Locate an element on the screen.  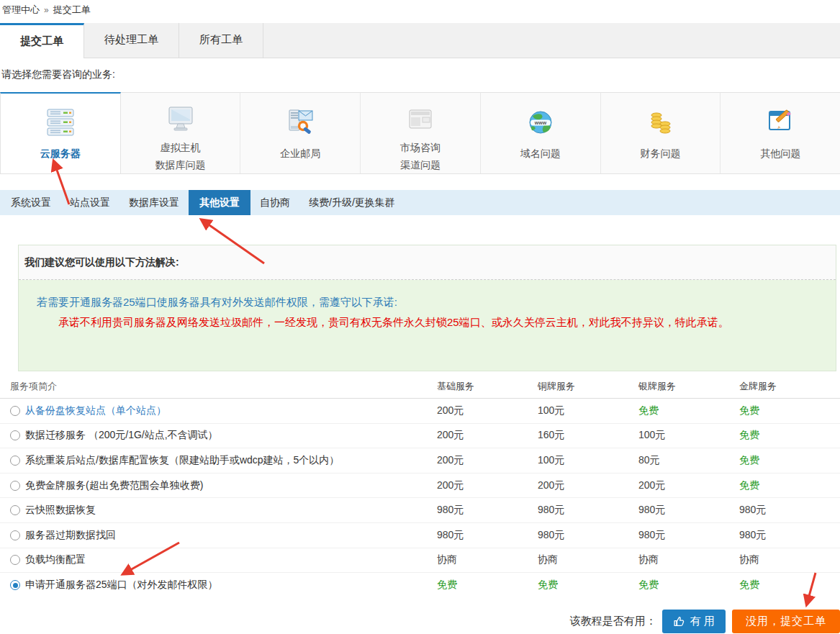
finance-icon is located at coordinates (660, 123).